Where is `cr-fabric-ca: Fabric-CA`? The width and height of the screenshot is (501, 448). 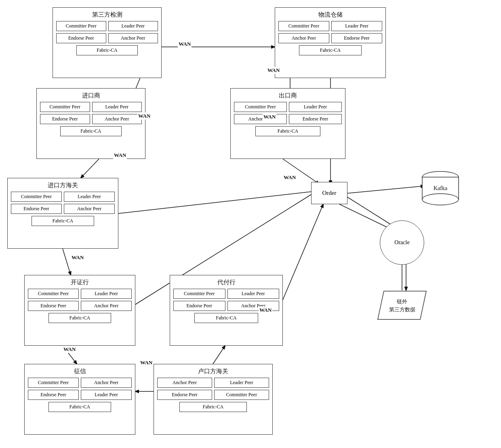 cr-fabric-ca: Fabric-CA is located at coordinates (80, 407).